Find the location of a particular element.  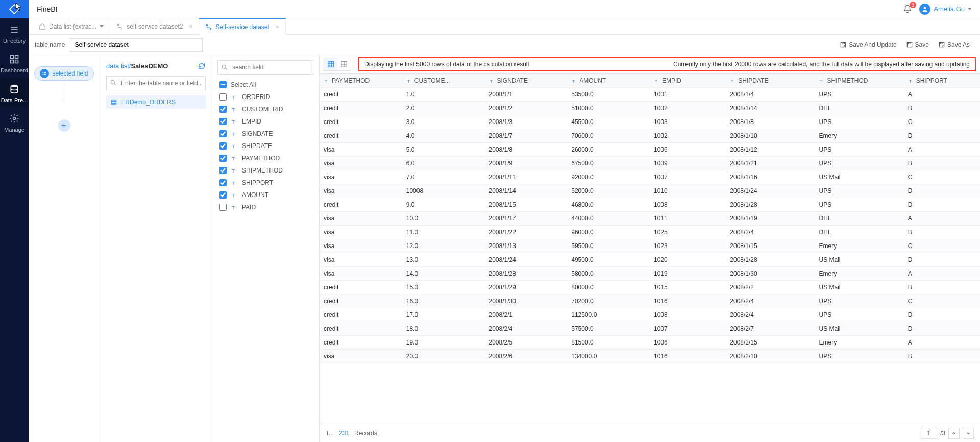

tab-self-service-2: self-service dataset2 × is located at coordinates (155, 27).